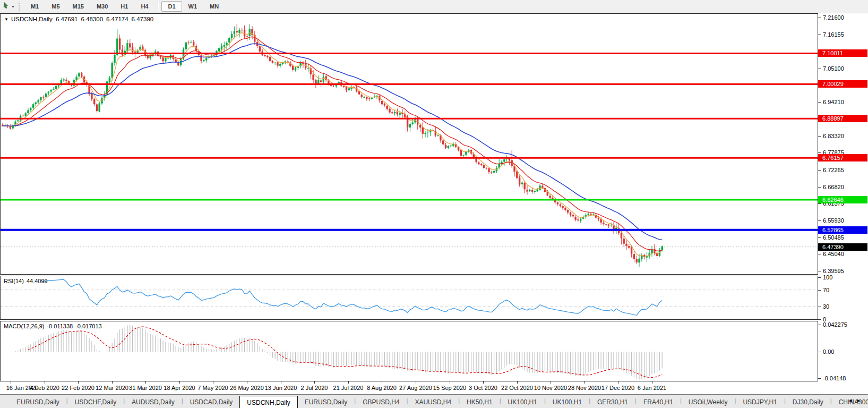  Describe the element at coordinates (843, 53) in the screenshot. I see `price-level-badge: 7.10011` at that location.